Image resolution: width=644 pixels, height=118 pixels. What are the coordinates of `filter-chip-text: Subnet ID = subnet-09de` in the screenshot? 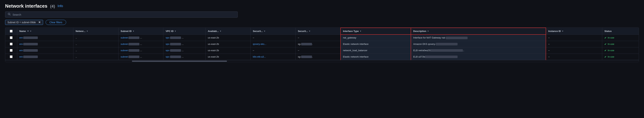 It's located at (22, 22).